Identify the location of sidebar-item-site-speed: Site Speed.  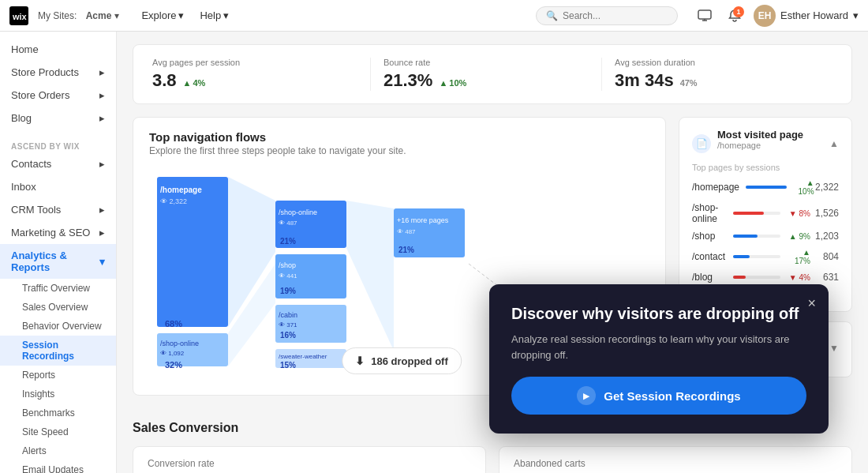
(58, 432).